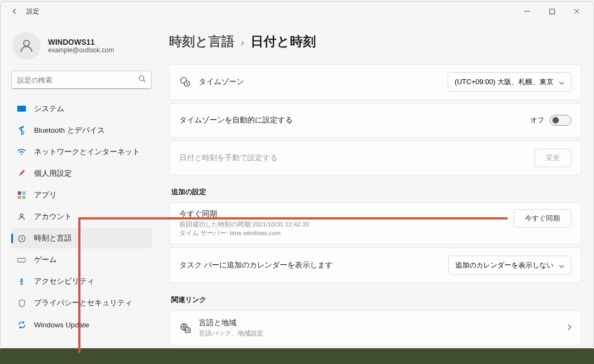  Describe the element at coordinates (379, 333) in the screenshot. I see `language-link-sub: 言語パック、地域設定` at that location.